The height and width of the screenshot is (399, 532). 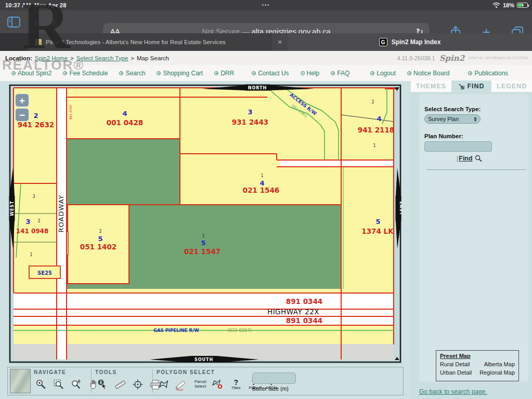 What do you see at coordinates (376, 130) in the screenshot?
I see `parcel-plan: 941 2118` at bounding box center [376, 130].